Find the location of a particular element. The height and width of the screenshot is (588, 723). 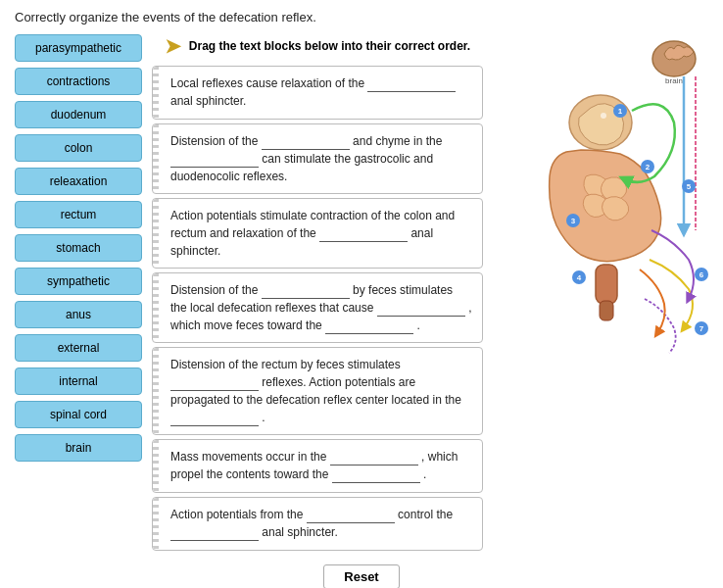

svg-text: 2 is located at coordinates (649, 167).